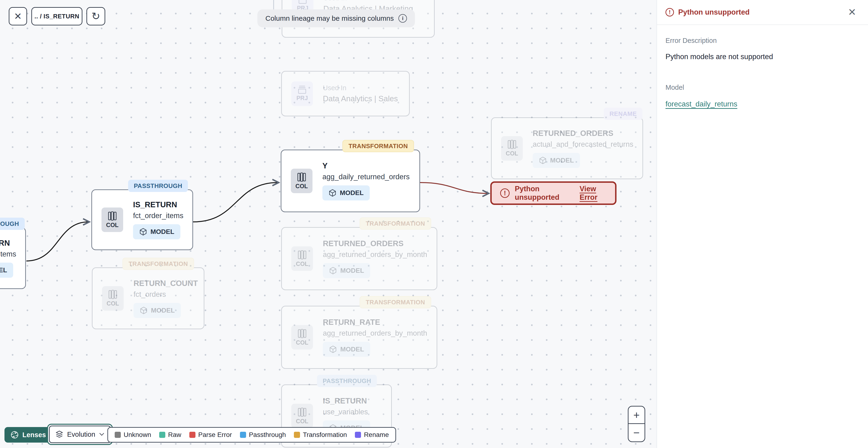 The image size is (868, 448). What do you see at coordinates (34, 435) in the screenshot?
I see `lenses-label: Lenses` at bounding box center [34, 435].